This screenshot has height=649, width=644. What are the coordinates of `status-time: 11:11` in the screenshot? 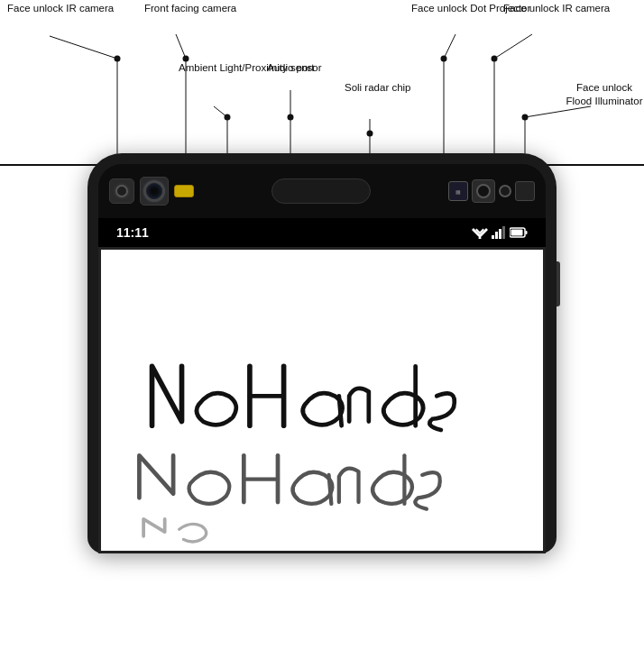 It's located at (133, 233).